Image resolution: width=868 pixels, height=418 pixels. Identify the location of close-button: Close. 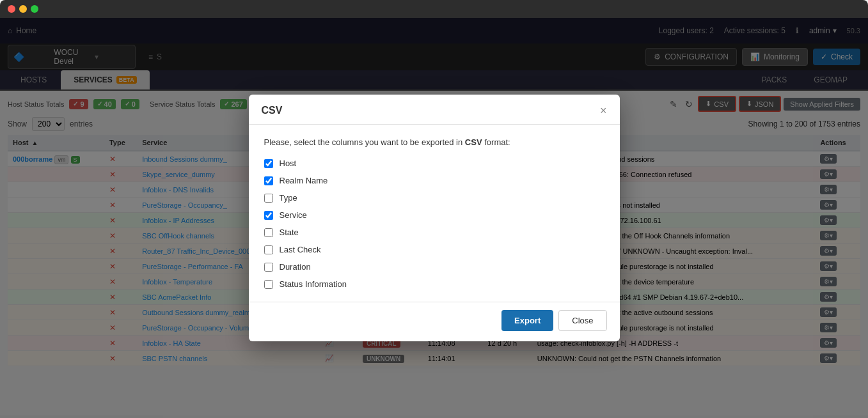
(582, 321).